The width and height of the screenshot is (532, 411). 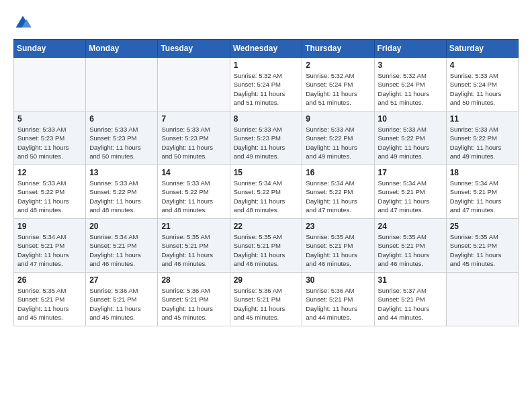 I want to click on day-number: 30, so click(x=338, y=280).